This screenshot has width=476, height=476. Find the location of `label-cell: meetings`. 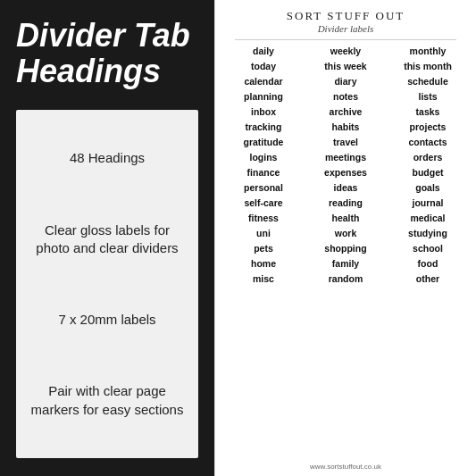

label-cell: meetings is located at coordinates (345, 157).